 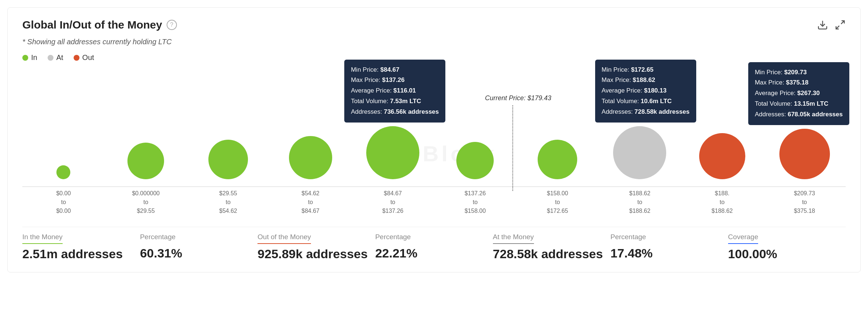 I want to click on stat-value-out-money: 925.89k addresses, so click(x=316, y=254).